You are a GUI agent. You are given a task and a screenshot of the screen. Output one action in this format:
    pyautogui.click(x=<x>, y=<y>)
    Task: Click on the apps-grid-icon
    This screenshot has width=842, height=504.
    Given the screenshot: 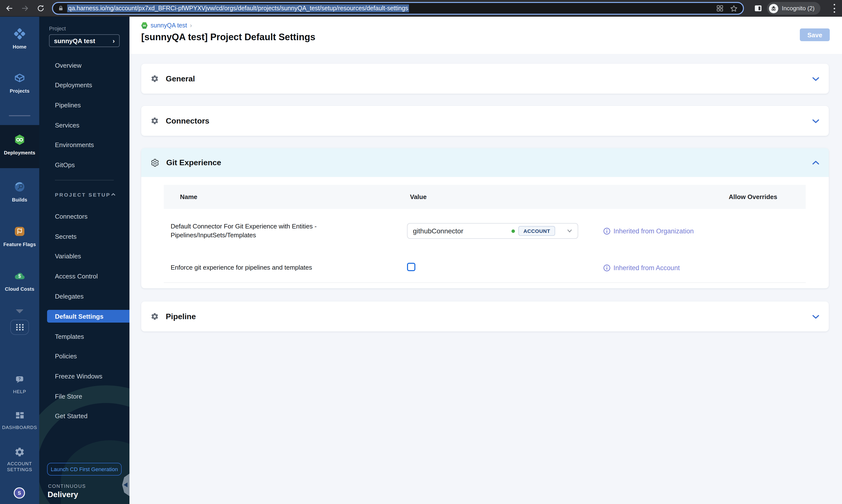 What is the action you would take?
    pyautogui.click(x=20, y=327)
    